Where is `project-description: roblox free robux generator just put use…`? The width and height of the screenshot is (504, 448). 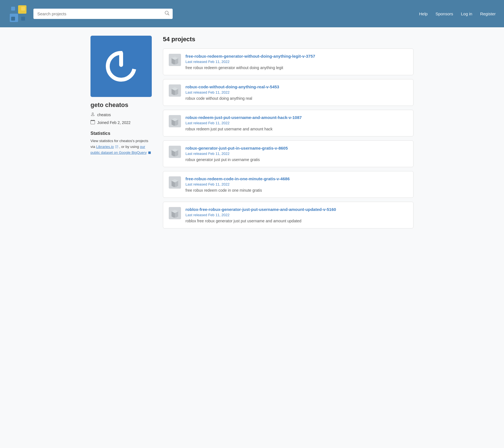 project-description: roblox free robux generator just put use… is located at coordinates (297, 221).